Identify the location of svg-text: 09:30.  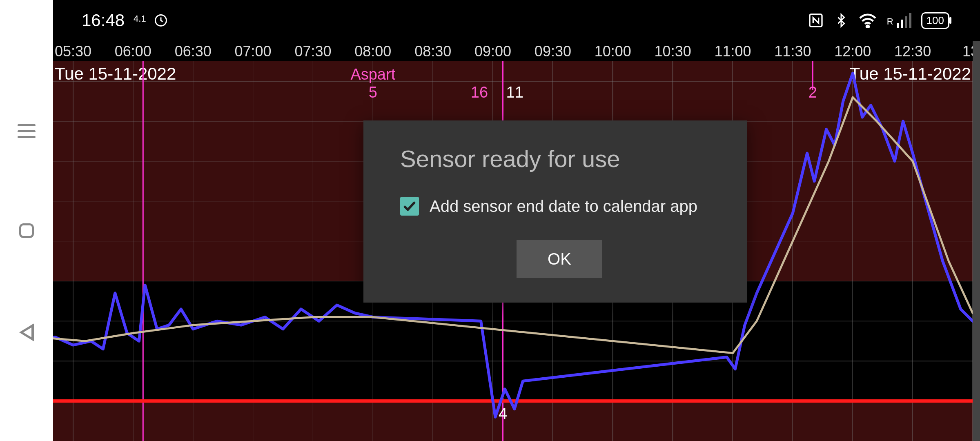
(553, 51).